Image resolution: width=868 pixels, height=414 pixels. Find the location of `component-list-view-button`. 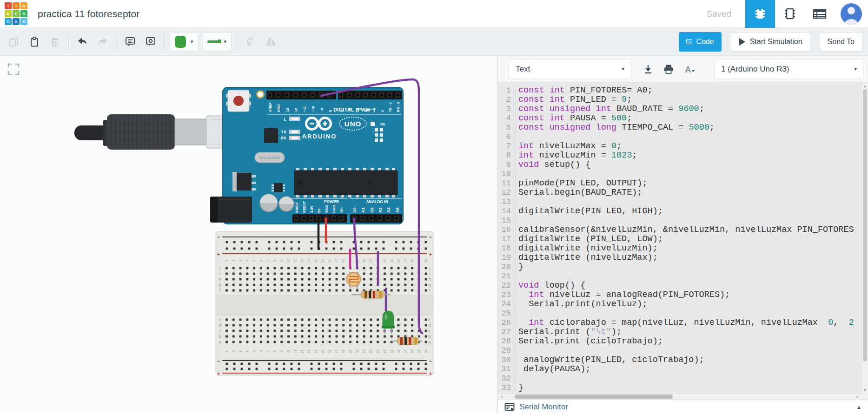

component-list-view-button is located at coordinates (820, 14).